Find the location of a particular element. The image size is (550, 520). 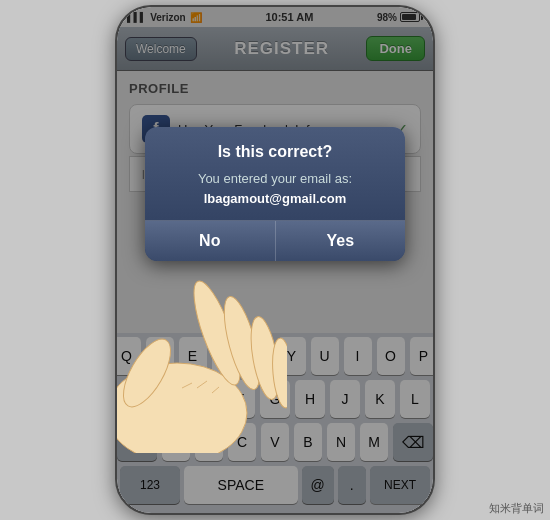

modal-email: lbagamout@gmail.com is located at coordinates (276, 198).